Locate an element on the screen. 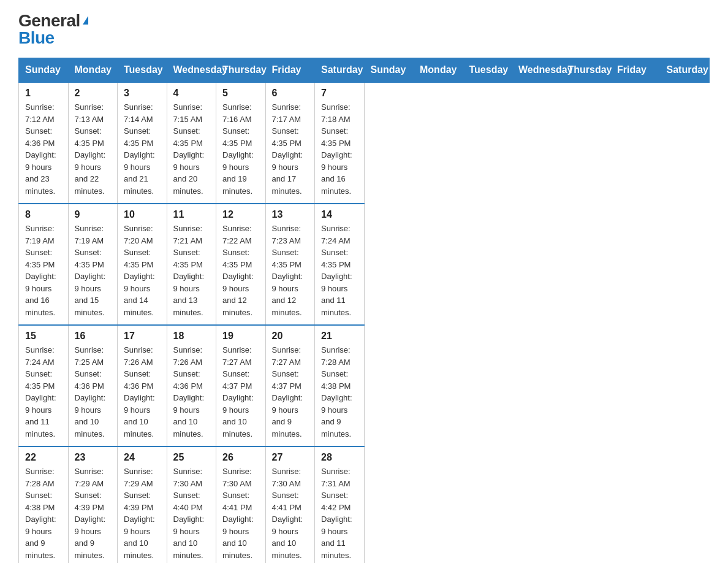  day-number: 28 is located at coordinates (339, 458).